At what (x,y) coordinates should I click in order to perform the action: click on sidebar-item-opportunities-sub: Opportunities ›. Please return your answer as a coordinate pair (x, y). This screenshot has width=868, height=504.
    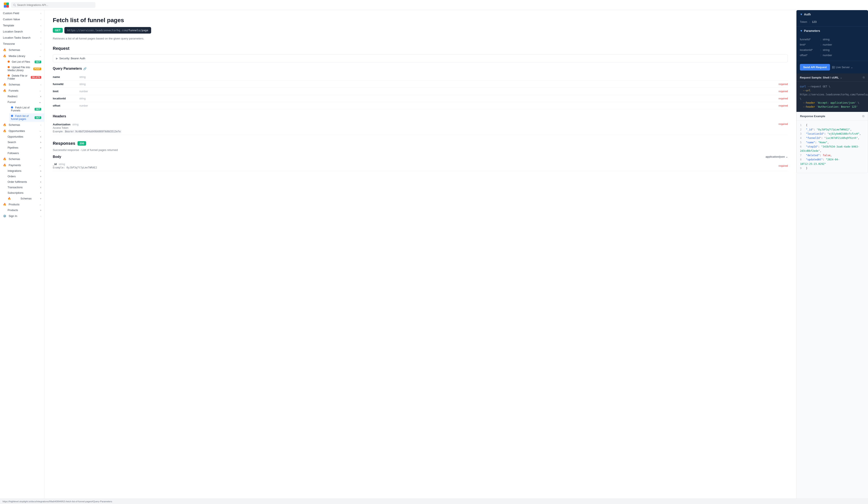
    Looking at the image, I should click on (25, 137).